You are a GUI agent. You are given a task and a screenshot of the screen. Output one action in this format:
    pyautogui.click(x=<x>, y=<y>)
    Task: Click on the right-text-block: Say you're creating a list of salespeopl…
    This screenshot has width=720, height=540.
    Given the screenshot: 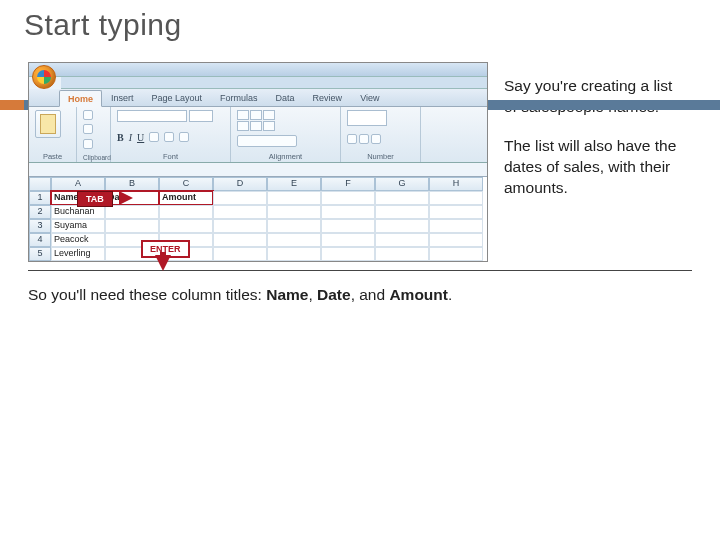 What is the action you would take?
    pyautogui.click(x=593, y=158)
    